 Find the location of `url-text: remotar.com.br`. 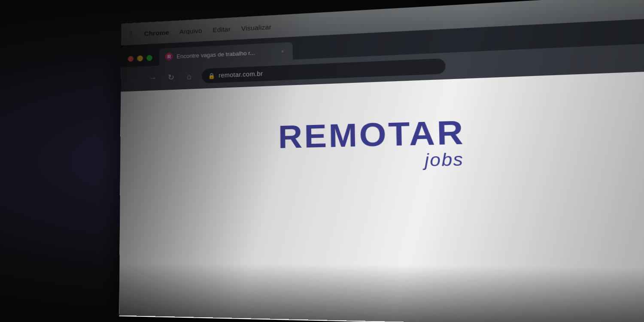

url-text: remotar.com.br is located at coordinates (240, 74).